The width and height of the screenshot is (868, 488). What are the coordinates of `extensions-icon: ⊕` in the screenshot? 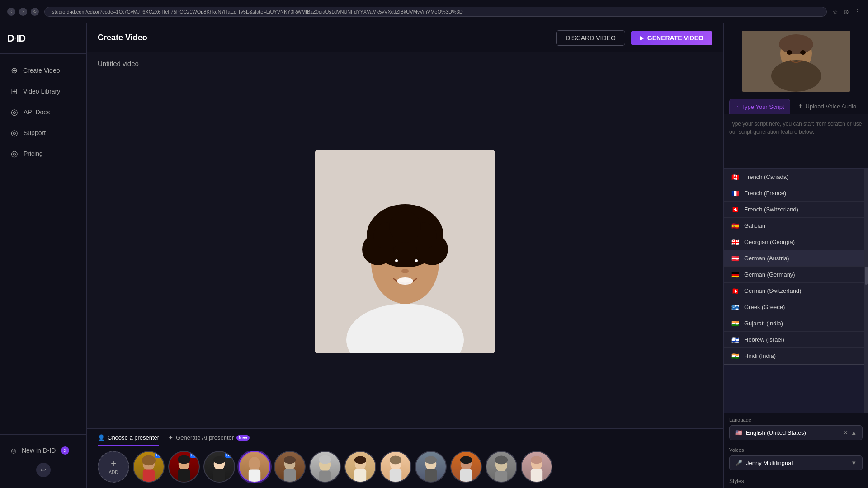 It's located at (846, 12).